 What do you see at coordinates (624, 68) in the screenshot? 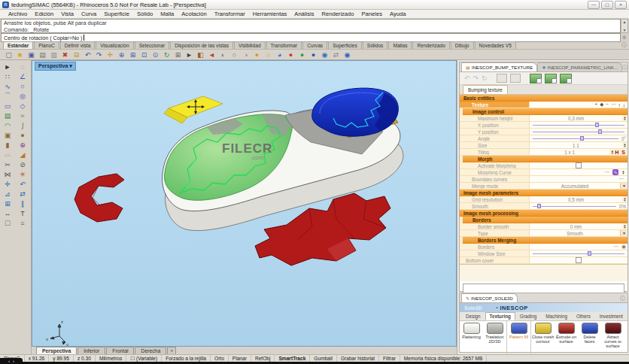
I see `panel-info-icon: ⓘ` at bounding box center [624, 68].